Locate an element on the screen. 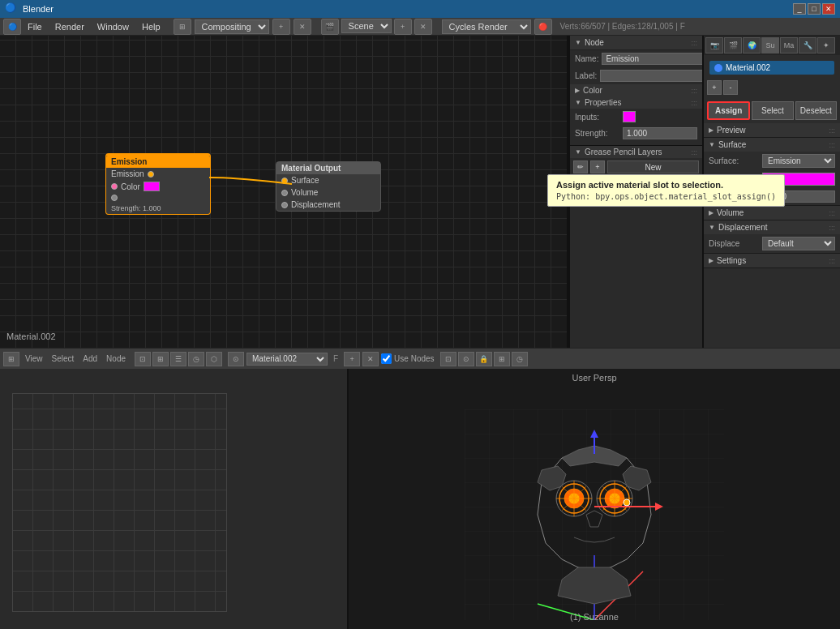 The width and height of the screenshot is (840, 629). view-label: View is located at coordinates (34, 358).